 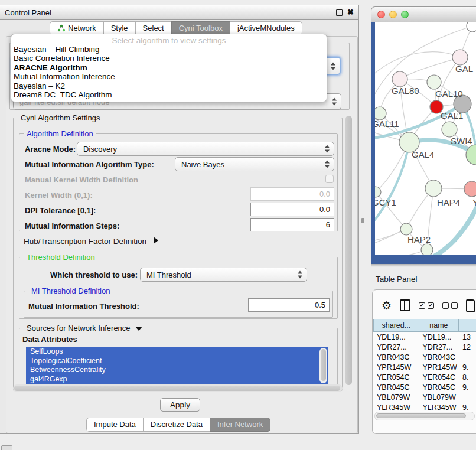 I want to click on mi-steps-field: 6, so click(x=292, y=224).